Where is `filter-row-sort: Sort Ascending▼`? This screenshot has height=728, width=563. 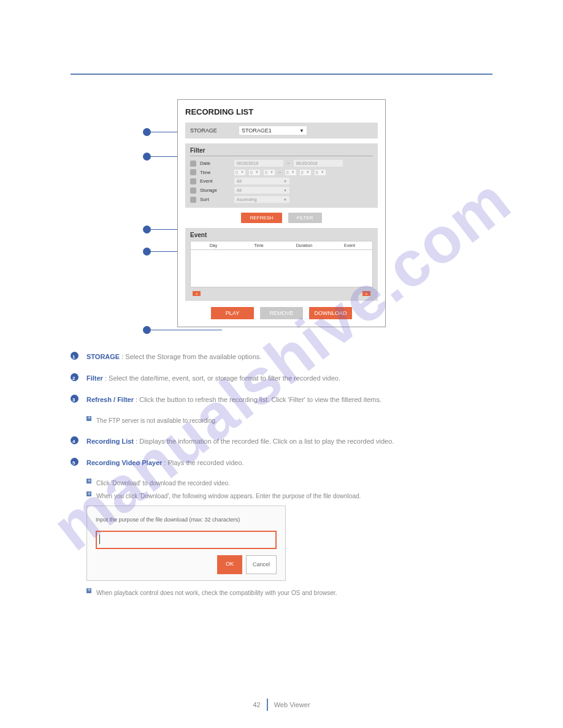 filter-row-sort: Sort Ascending▼ is located at coordinates (282, 200).